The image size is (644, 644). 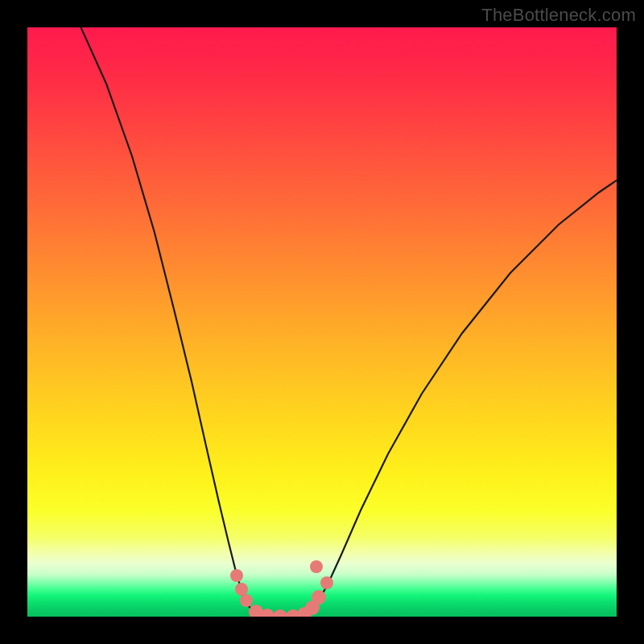 What do you see at coordinates (559, 15) in the screenshot?
I see `watermark-text: TheBottleneck.com` at bounding box center [559, 15].